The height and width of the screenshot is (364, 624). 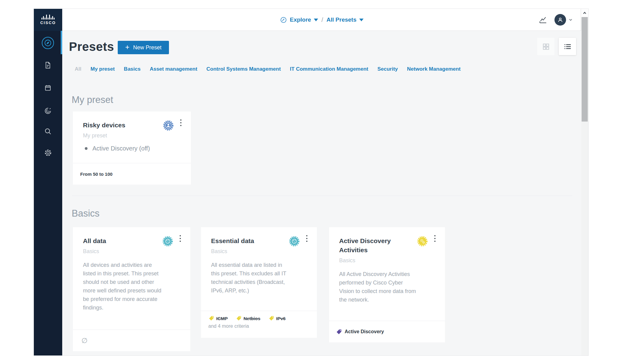 I want to click on card-criteria-label: Active Discovery (off), so click(x=121, y=149).